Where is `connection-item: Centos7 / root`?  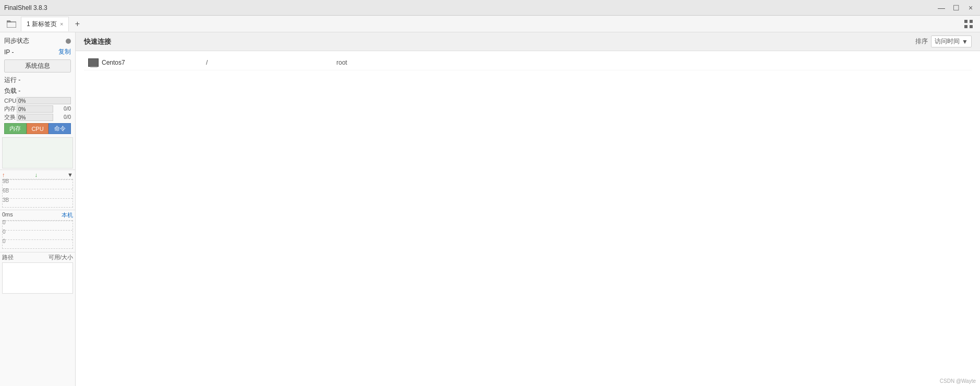
connection-item: Centos7 / root is located at coordinates (528, 63).